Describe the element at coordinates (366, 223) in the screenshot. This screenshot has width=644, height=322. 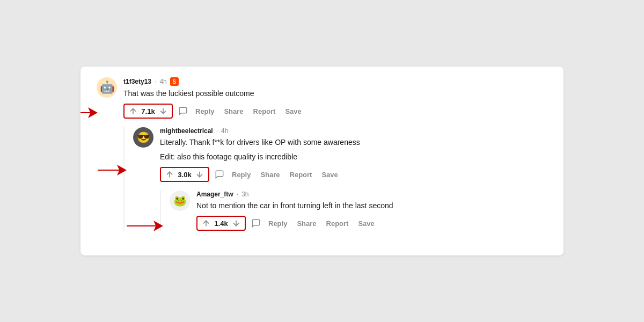
I see `save-button-3: Save` at that location.